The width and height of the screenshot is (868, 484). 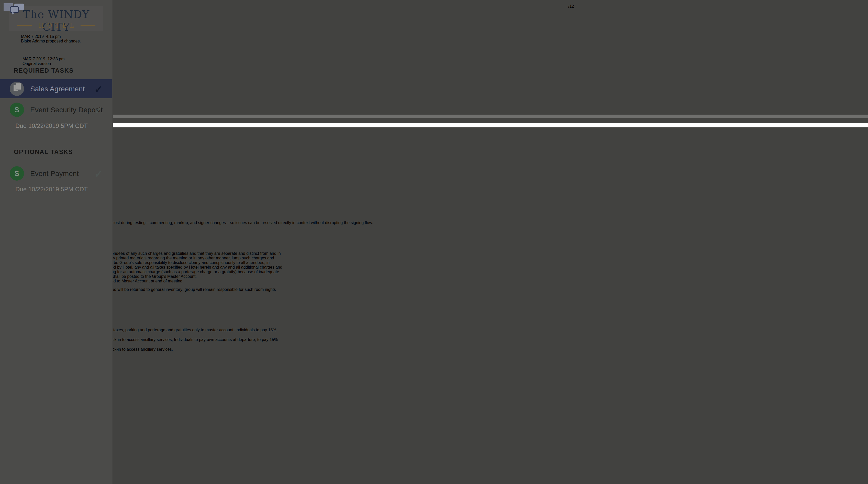 What do you see at coordinates (434, 66) in the screenshot?
I see `sign-later-button: Sign Later` at bounding box center [434, 66].